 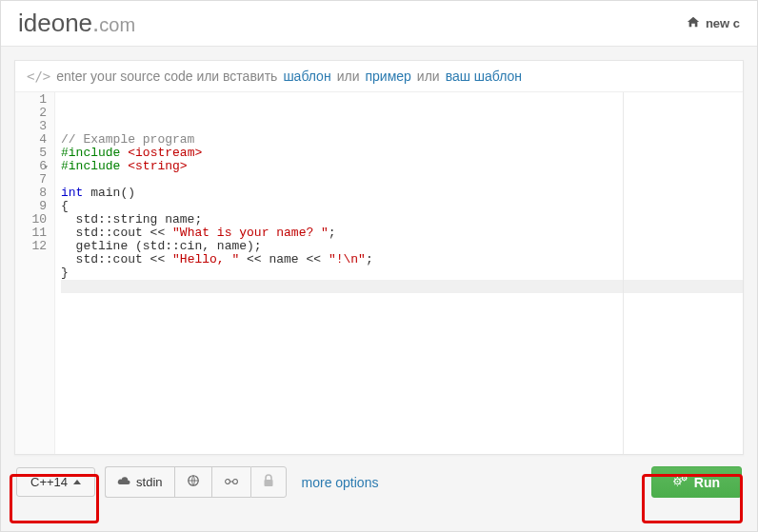 I want to click on cloud-icon, so click(x=124, y=482).